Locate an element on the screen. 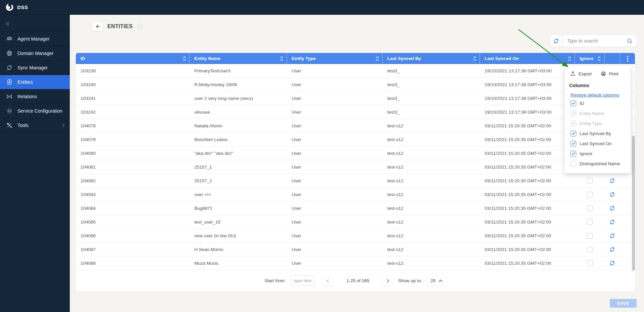 This screenshot has height=312, width=644. column-toggle-entity-type: Entity Type is located at coordinates (598, 123).